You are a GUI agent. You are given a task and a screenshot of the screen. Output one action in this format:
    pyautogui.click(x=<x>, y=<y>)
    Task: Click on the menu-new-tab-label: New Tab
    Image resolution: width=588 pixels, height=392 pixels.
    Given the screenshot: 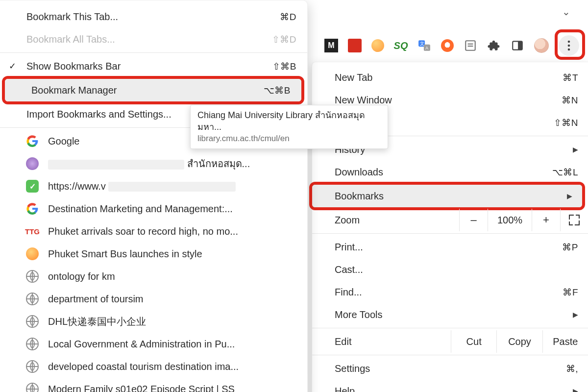 What is the action you would take?
    pyautogui.click(x=449, y=77)
    